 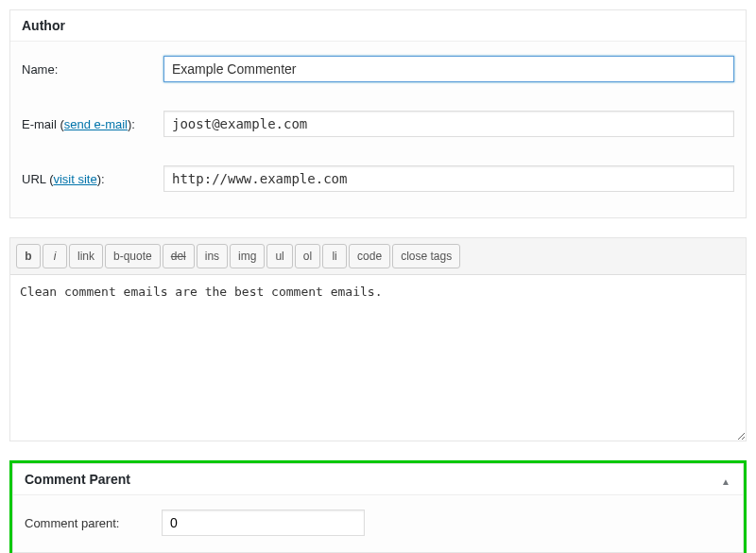 What do you see at coordinates (38, 180) in the screenshot?
I see `url-label-prefix: URL (` at bounding box center [38, 180].